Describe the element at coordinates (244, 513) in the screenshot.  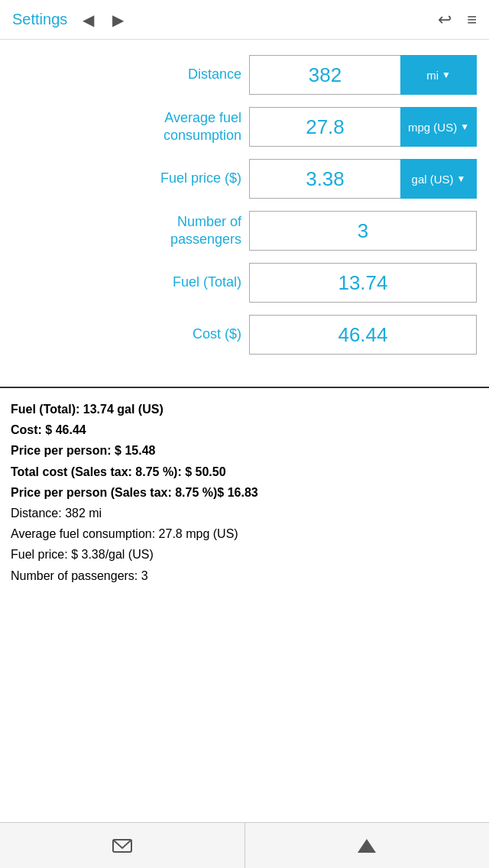
I see `result-normal-1: Distance: 382 mi` at that location.